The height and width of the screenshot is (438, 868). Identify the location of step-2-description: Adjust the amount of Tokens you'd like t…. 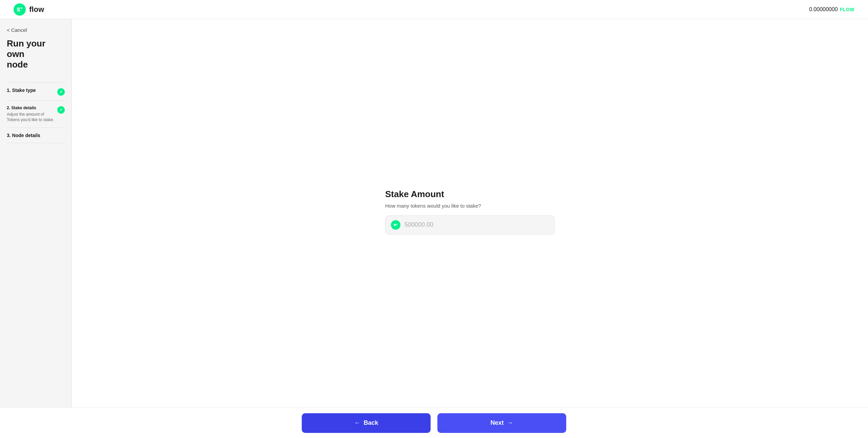
(31, 117).